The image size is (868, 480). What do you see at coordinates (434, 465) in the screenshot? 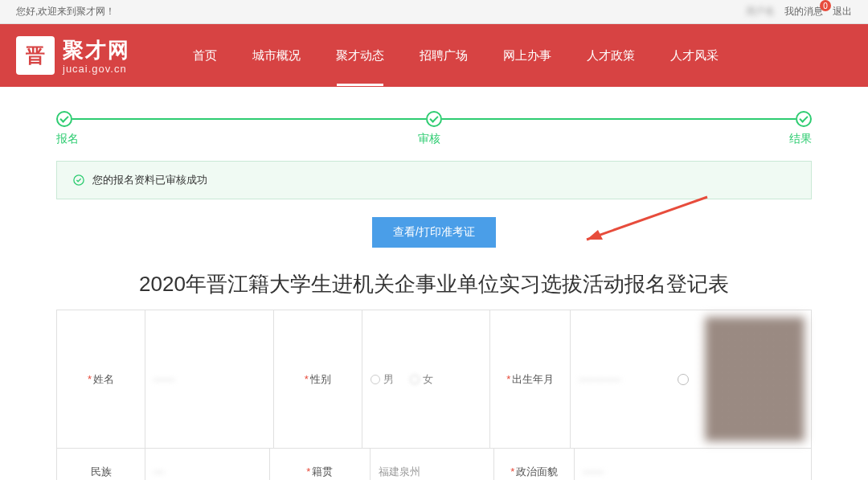
I see `form-row-2: 民族 — 籍贯 福建泉州 政治面貌 ——` at bounding box center [434, 465].